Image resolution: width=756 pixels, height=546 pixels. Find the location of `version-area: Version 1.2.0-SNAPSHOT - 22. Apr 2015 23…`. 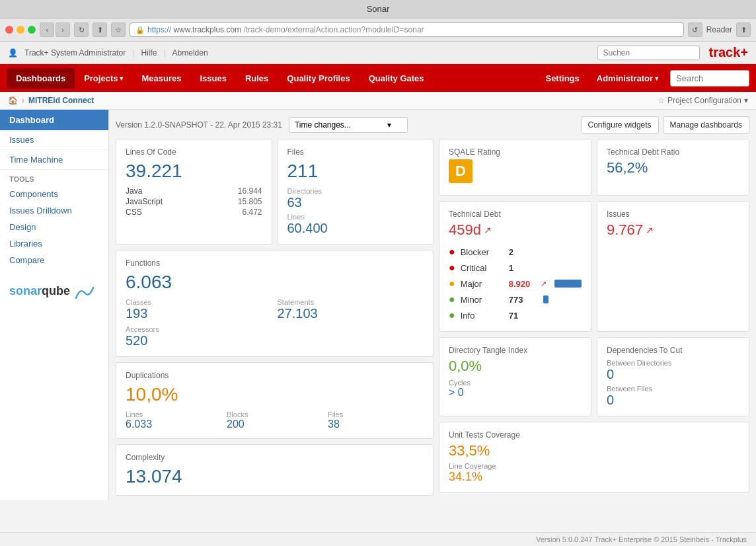

version-area: Version 1.2.0-SNAPSHOT - 22. Apr 2015 23… is located at coordinates (262, 125).